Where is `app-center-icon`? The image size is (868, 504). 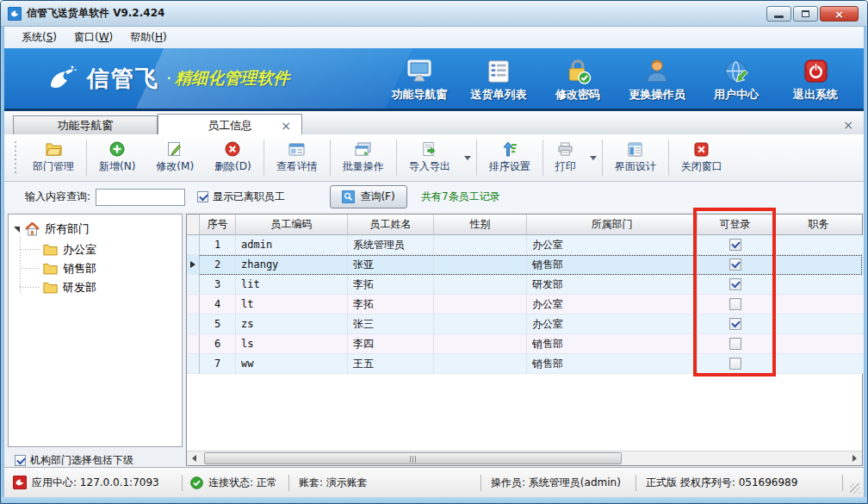
app-center-icon is located at coordinates (20, 482).